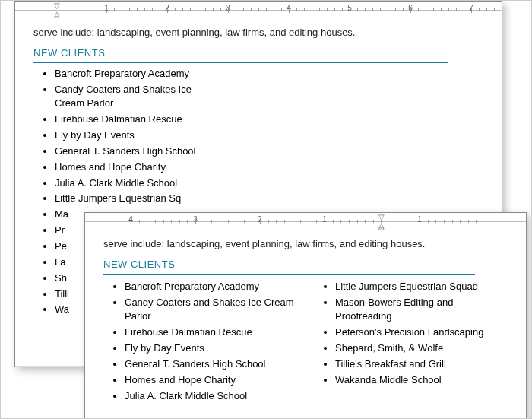 This screenshot has width=532, height=419. I want to click on list-item: Peterson's Precision Landscaping, so click(421, 333).